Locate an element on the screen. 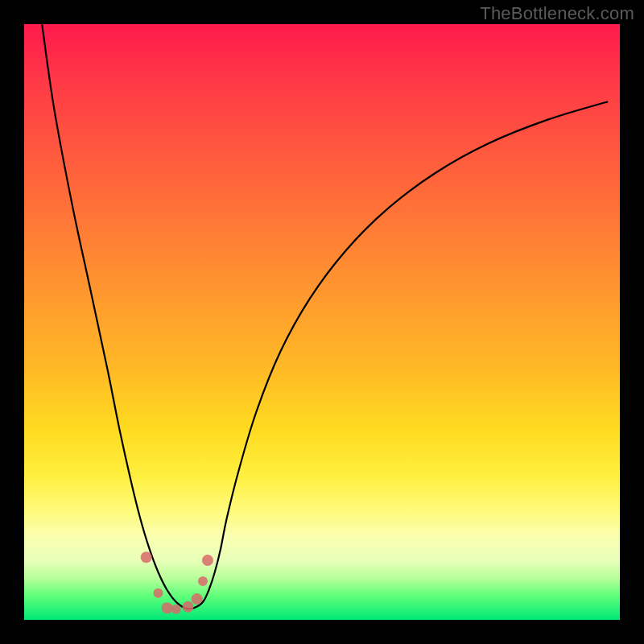 The height and width of the screenshot is (644, 644). attribution-text: TheBottleneck.com is located at coordinates (557, 14).